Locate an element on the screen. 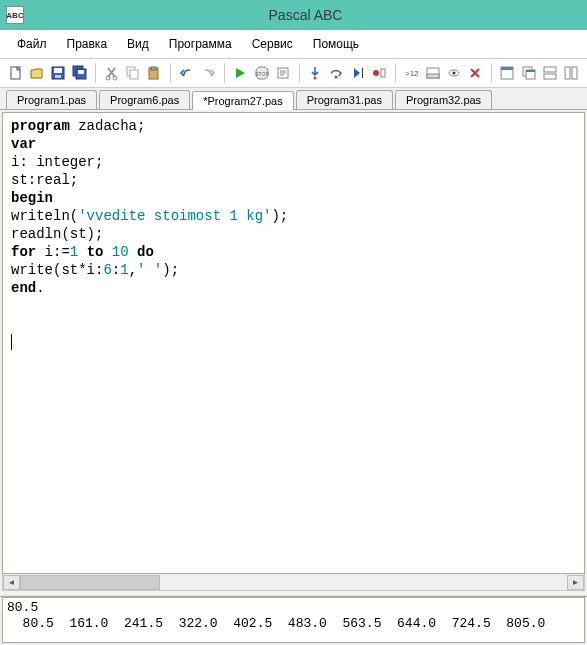 Image resolution: width=587 pixels, height=645 pixels. app-icon: ABC is located at coordinates (15, 15).